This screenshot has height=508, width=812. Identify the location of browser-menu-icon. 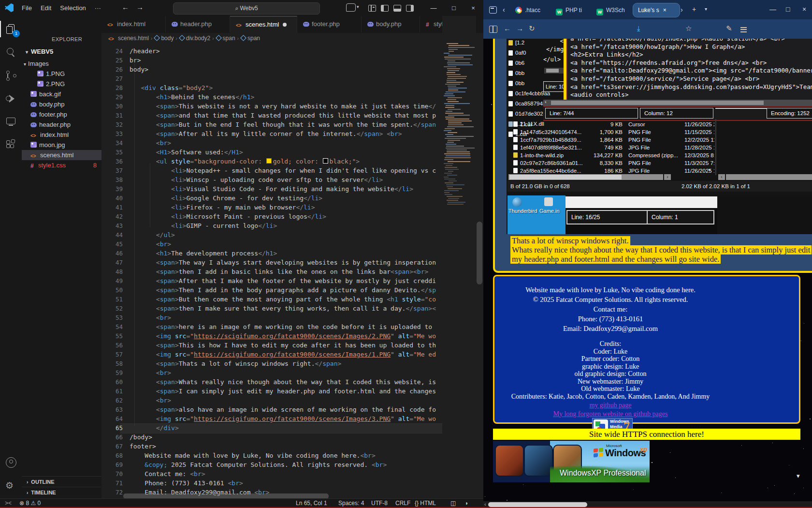
(743, 30).